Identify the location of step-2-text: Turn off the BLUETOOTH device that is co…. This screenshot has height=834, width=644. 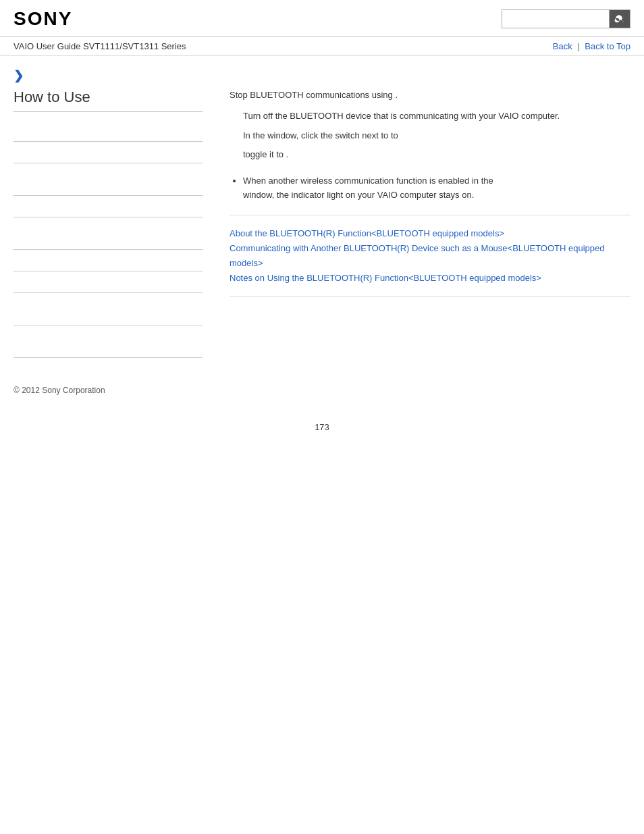
(437, 116).